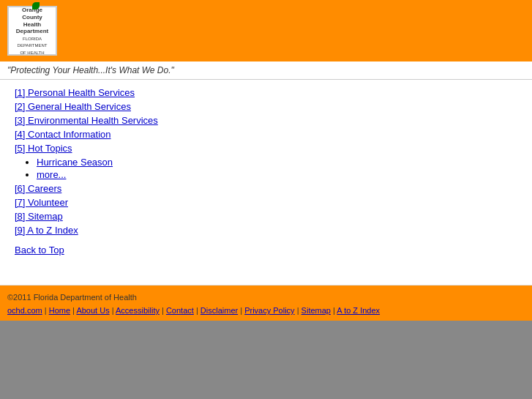 This screenshot has width=532, height=399. What do you see at coordinates (32, 31) in the screenshot?
I see `logo: Orange County Health Department FLORIDA …` at bounding box center [32, 31].